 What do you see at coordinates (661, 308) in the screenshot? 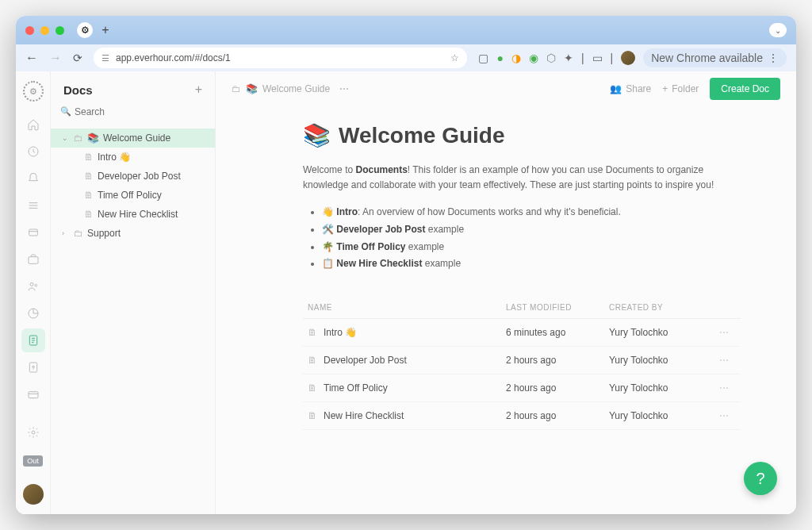
I see `col-created-by: CREATED BY` at bounding box center [661, 308].